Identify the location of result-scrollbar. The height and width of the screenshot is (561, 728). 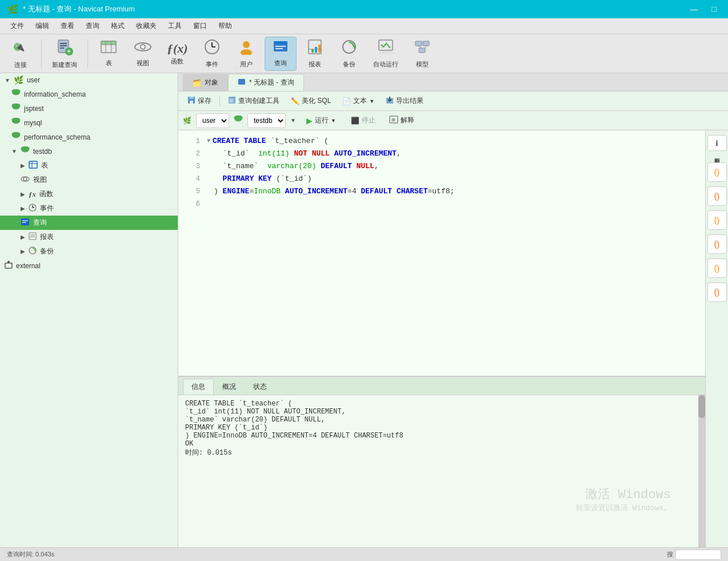
(702, 471).